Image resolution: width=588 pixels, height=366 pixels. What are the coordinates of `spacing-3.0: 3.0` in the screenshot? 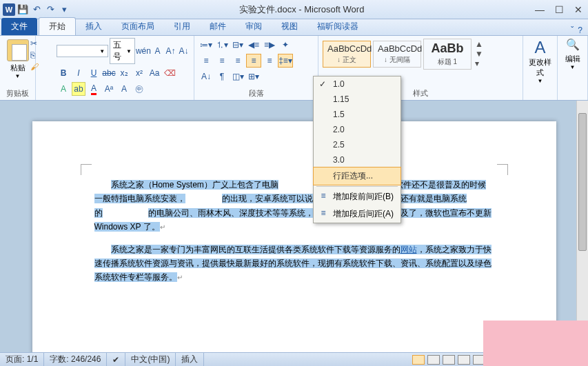 It's located at (357, 160).